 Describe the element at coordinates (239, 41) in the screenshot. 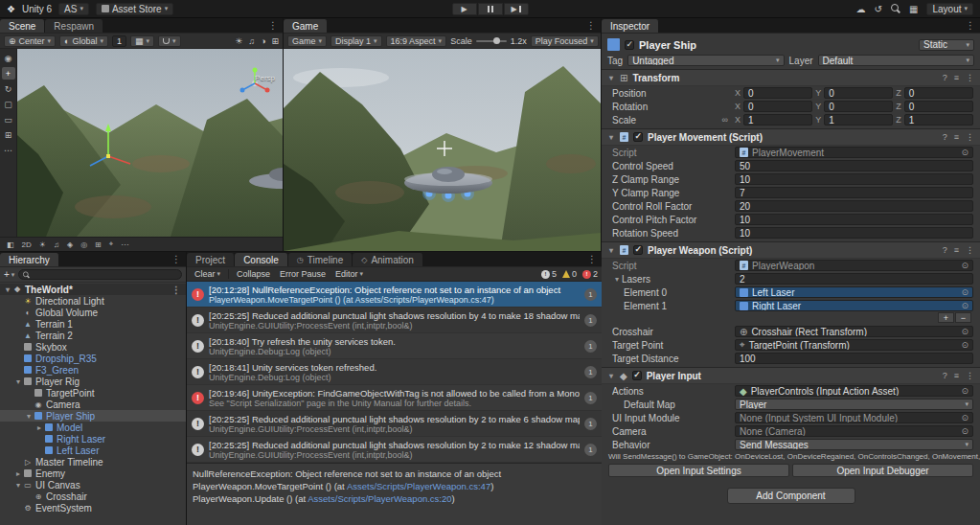

I see `lighting-toggle-icon: ☀` at that location.